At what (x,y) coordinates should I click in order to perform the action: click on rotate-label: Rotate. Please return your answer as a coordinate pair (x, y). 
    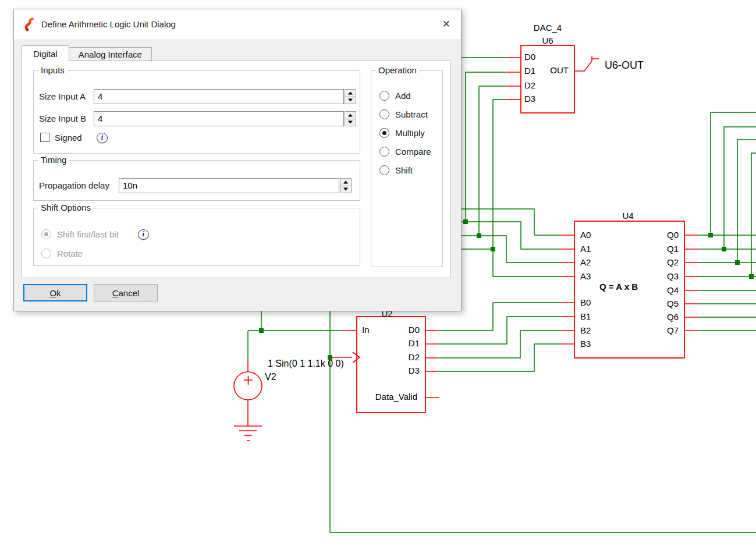
    Looking at the image, I should click on (70, 254).